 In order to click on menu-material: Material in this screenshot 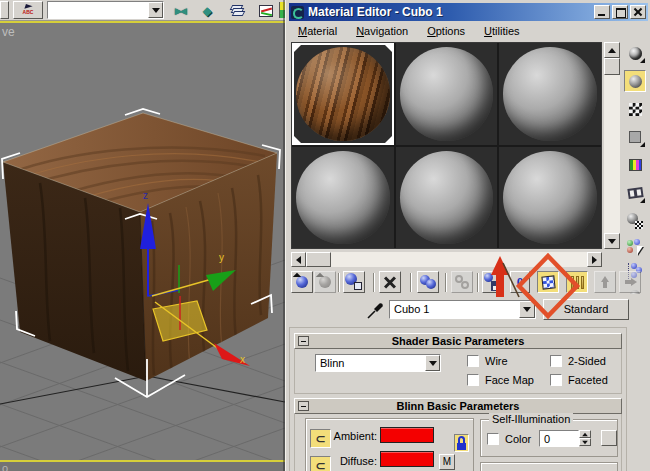, I will do `click(318, 31)`.